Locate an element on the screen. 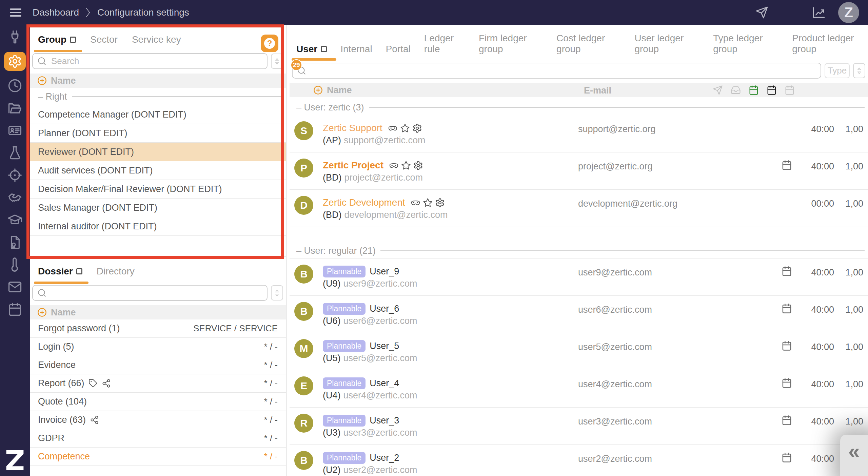 The height and width of the screenshot is (476, 868). sidebar-item-lab is located at coordinates (15, 153).